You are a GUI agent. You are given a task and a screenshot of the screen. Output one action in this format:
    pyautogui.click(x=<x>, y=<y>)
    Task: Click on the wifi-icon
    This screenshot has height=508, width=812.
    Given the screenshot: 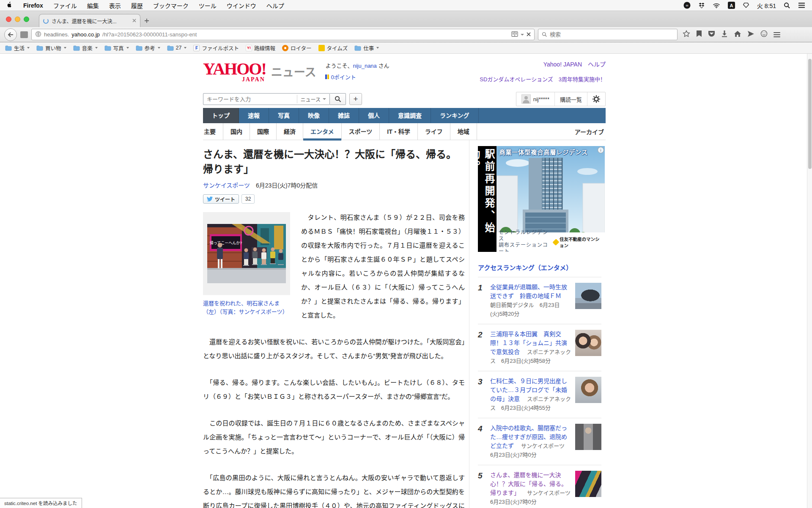 What is the action you would take?
    pyautogui.click(x=716, y=6)
    